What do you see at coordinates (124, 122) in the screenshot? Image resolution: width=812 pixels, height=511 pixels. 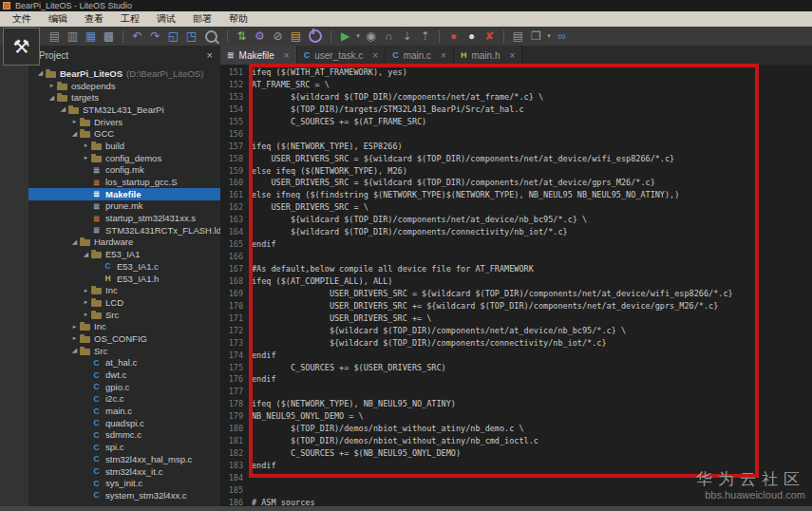 I see `tree-item-drivers: ▸Drivers` at bounding box center [124, 122].